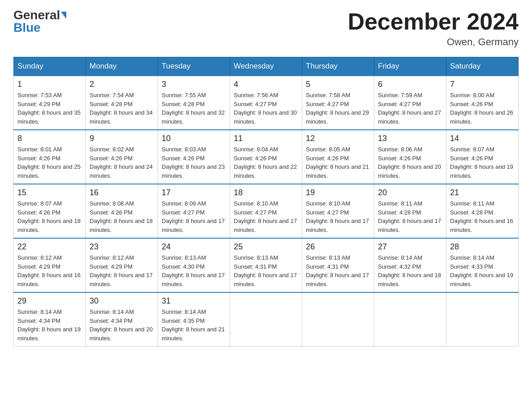  Describe the element at coordinates (410, 163) in the screenshot. I see `day-info: Sunrise: 8:06 AMSunset: 4:26 PMDaylight:…` at that location.